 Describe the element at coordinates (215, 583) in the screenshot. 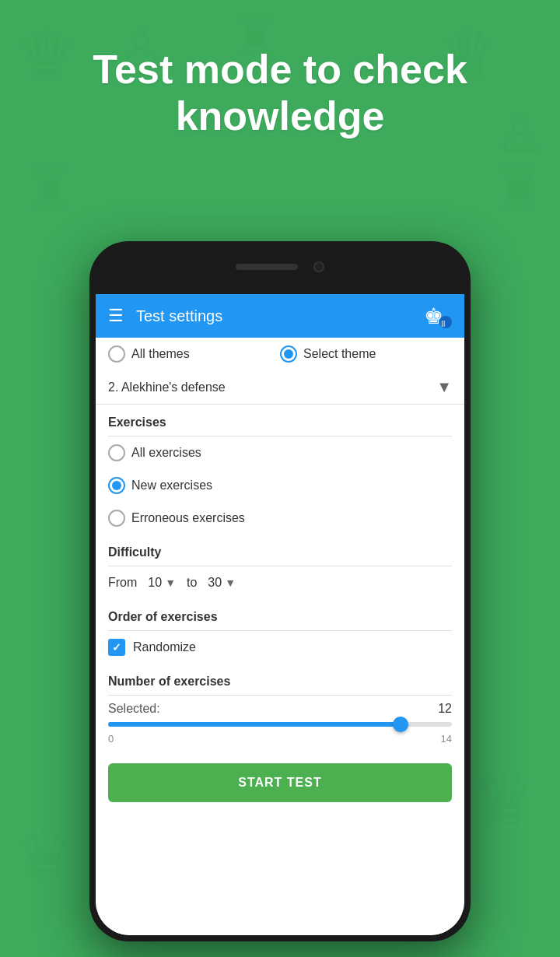

I see `to-value: 30` at that location.